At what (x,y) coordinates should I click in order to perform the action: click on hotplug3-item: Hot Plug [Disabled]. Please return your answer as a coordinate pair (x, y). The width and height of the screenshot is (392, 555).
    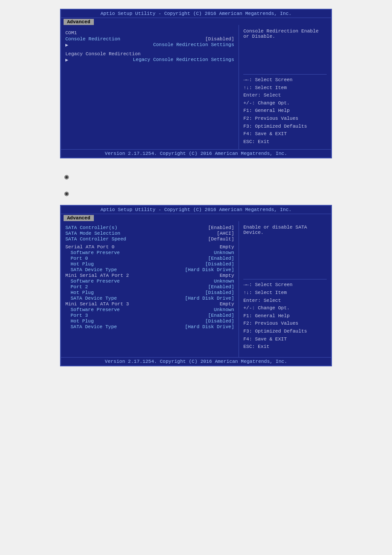
    Looking at the image, I should click on (150, 321).